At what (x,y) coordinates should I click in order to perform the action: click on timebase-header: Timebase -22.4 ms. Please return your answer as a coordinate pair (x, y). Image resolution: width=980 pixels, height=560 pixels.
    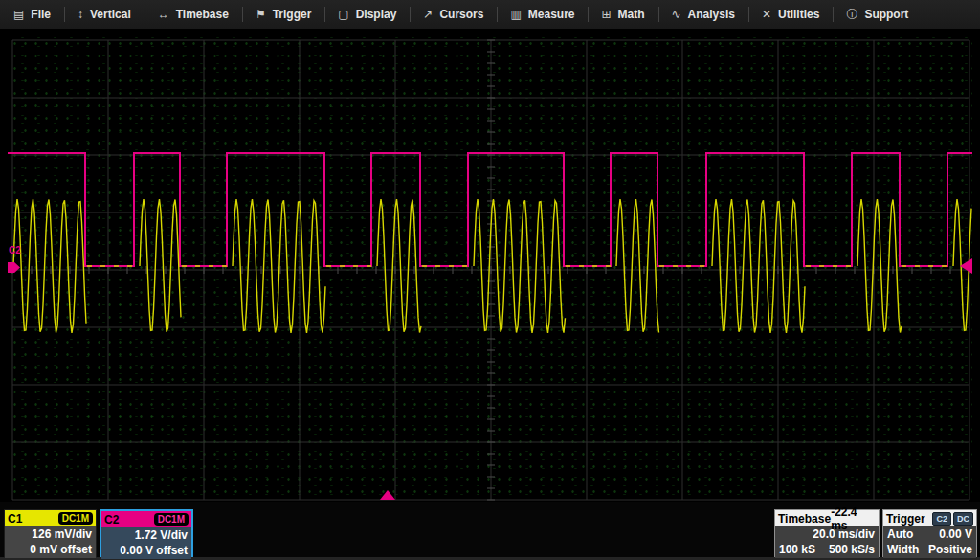
    Looking at the image, I should click on (827, 519).